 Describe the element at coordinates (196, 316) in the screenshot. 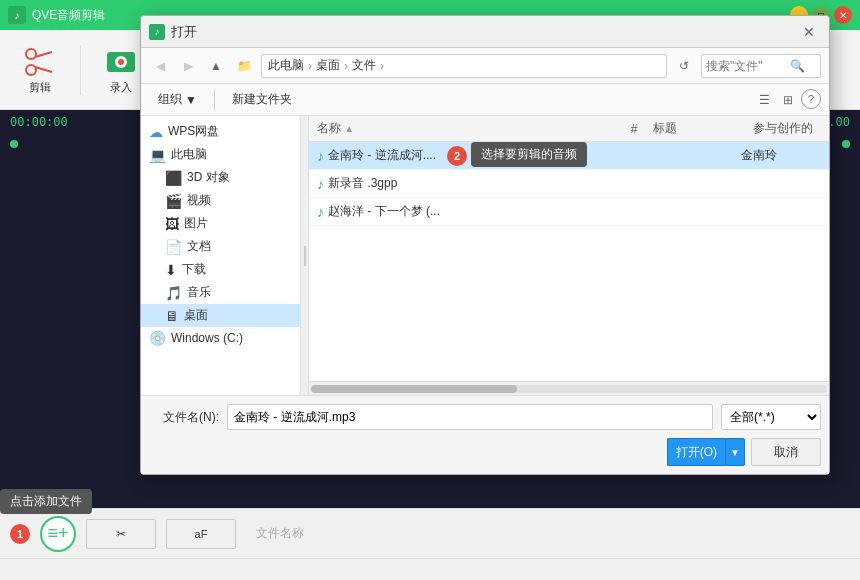

I see `tree-item-desktop-label: 桌面` at that location.